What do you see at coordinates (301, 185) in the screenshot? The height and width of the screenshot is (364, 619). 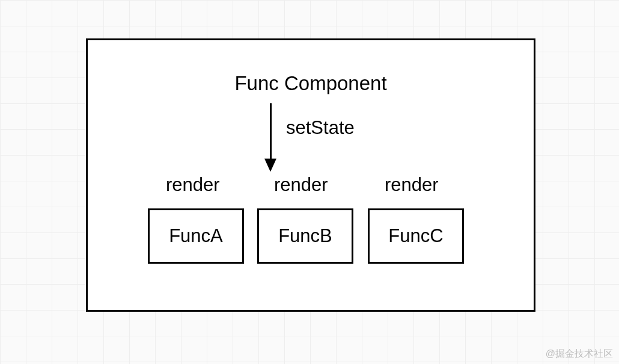 I see `render-label-b: render` at bounding box center [301, 185].